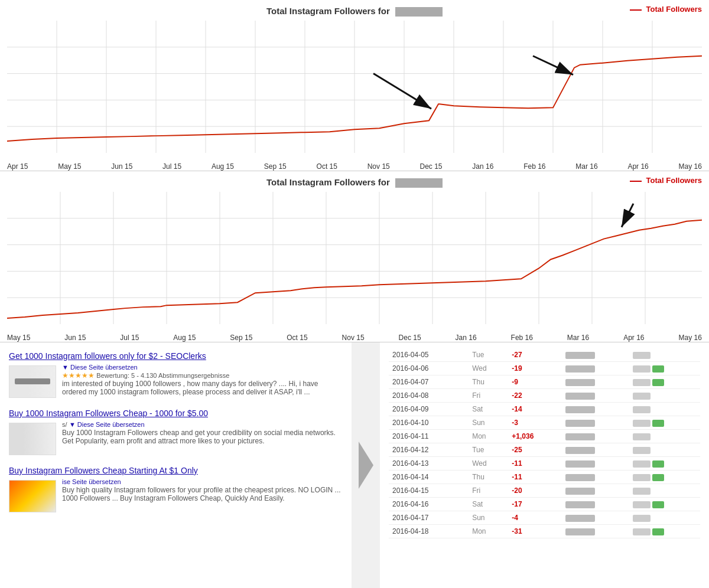 Image resolution: width=709 pixels, height=588 pixels. What do you see at coordinates (545, 368) in the screenshot?
I see `table-row: 2016-04-06 Wed -19` at bounding box center [545, 368].